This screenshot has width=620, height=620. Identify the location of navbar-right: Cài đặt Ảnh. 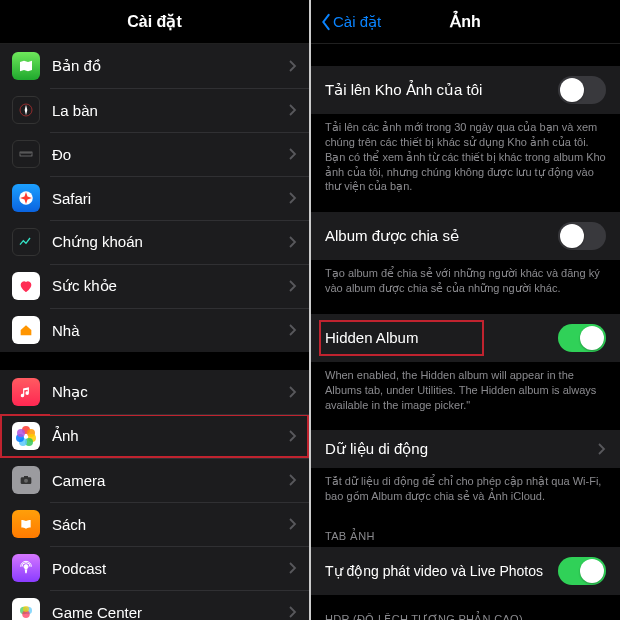
(466, 22).